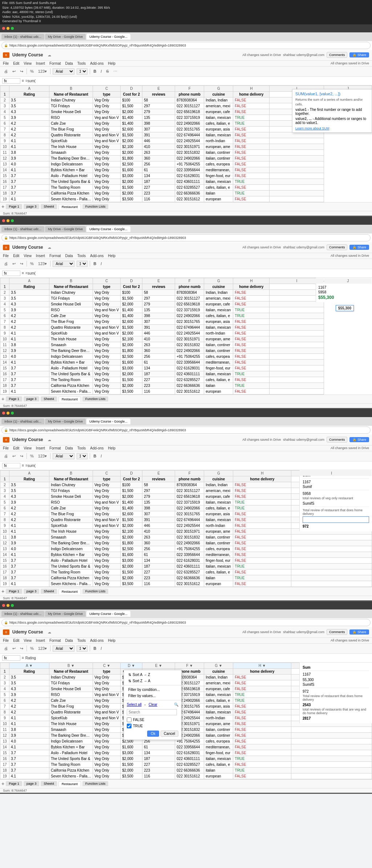 The image size is (372, 868). What do you see at coordinates (159, 321) in the screenshot?
I see `reviews-cell: 307` at bounding box center [159, 321].